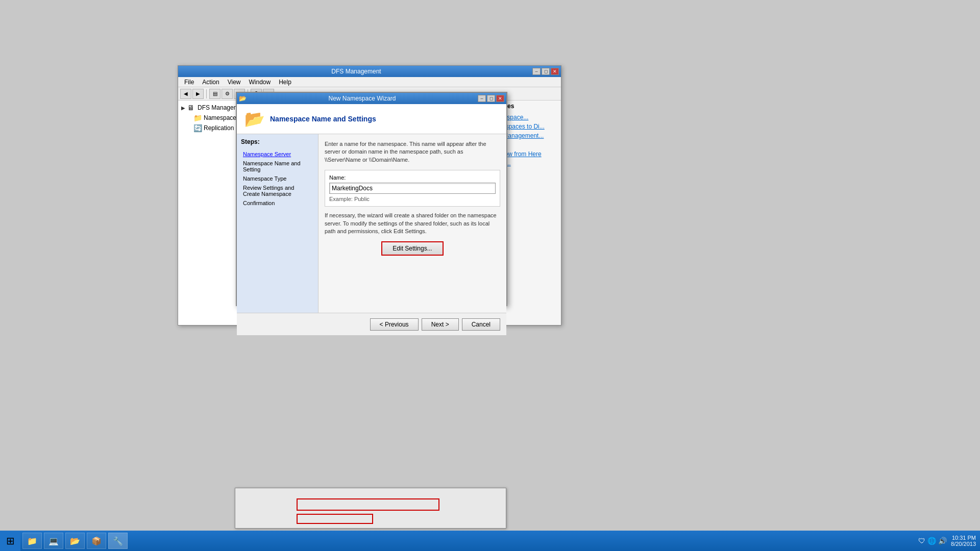 The image size is (980, 551). I want to click on menu-action: Action, so click(210, 82).